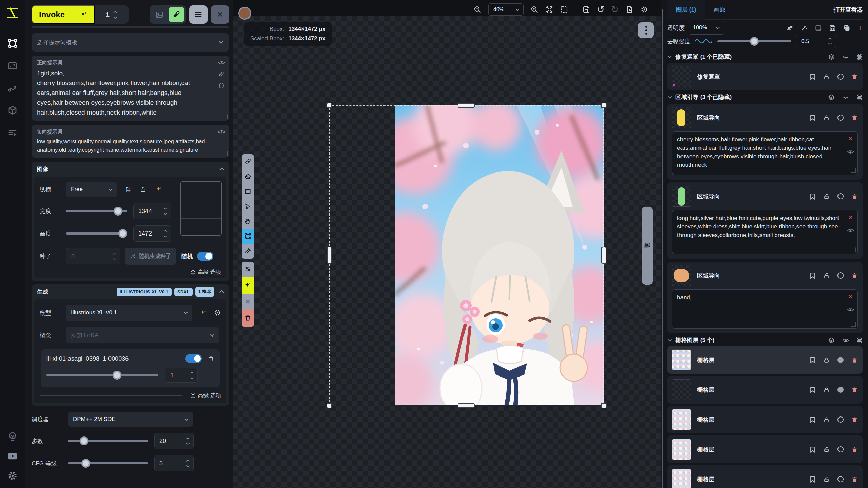 The image size is (868, 488). I want to click on denoise-slider-thumb, so click(754, 41).